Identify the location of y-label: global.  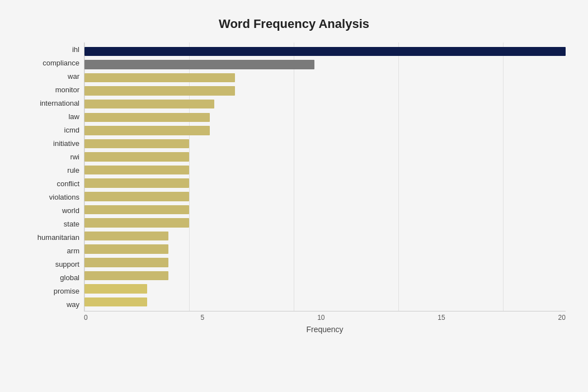
(51, 277).